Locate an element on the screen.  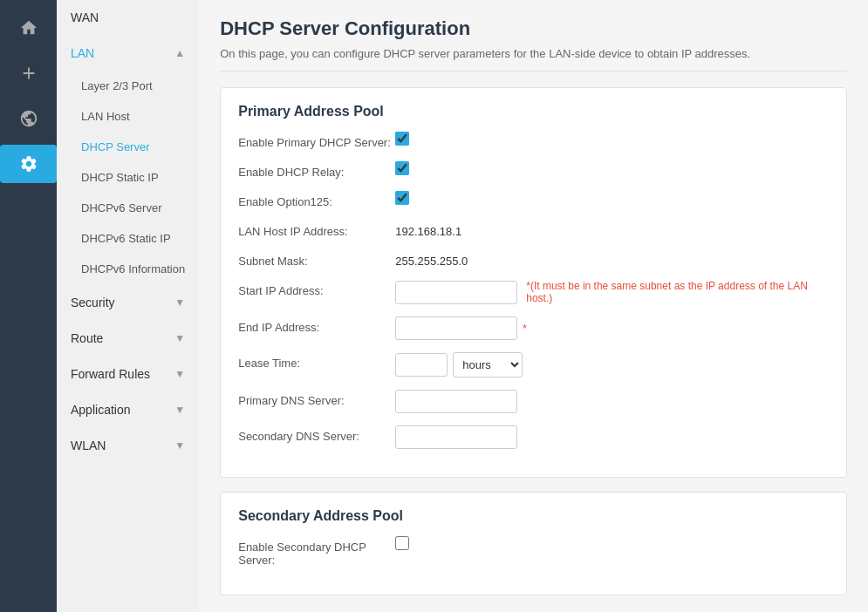
secondary-pool-card: Secondary Address Pool Enable Secondary … is located at coordinates (534, 544).